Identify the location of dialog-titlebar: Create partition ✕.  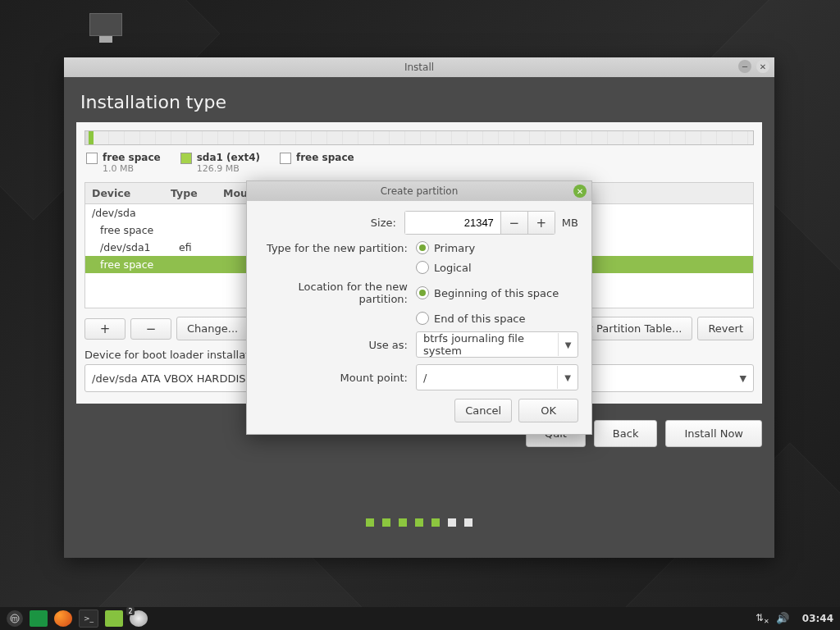
(419, 191).